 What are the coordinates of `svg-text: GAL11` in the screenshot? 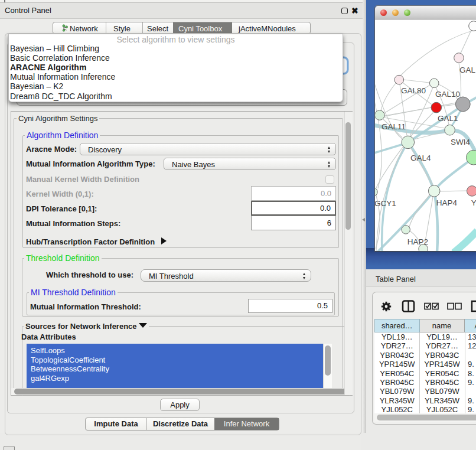 It's located at (393, 126).